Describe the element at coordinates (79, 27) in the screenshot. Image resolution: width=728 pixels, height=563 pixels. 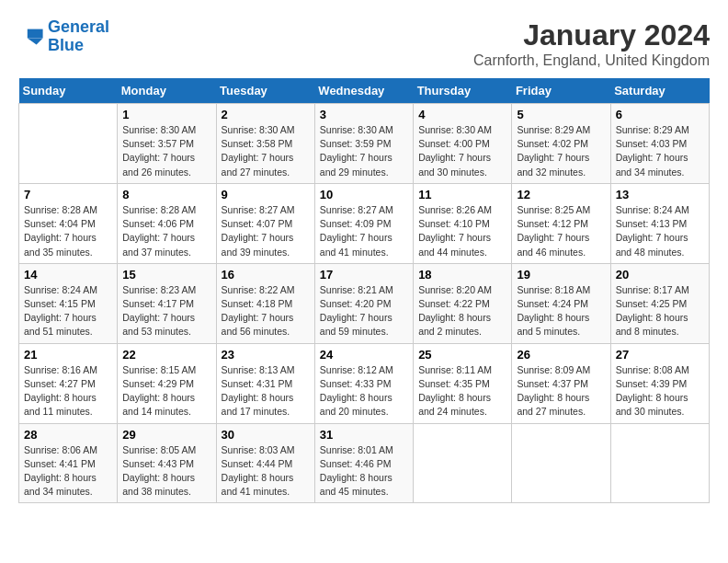
I see `logo-line1: General` at that location.